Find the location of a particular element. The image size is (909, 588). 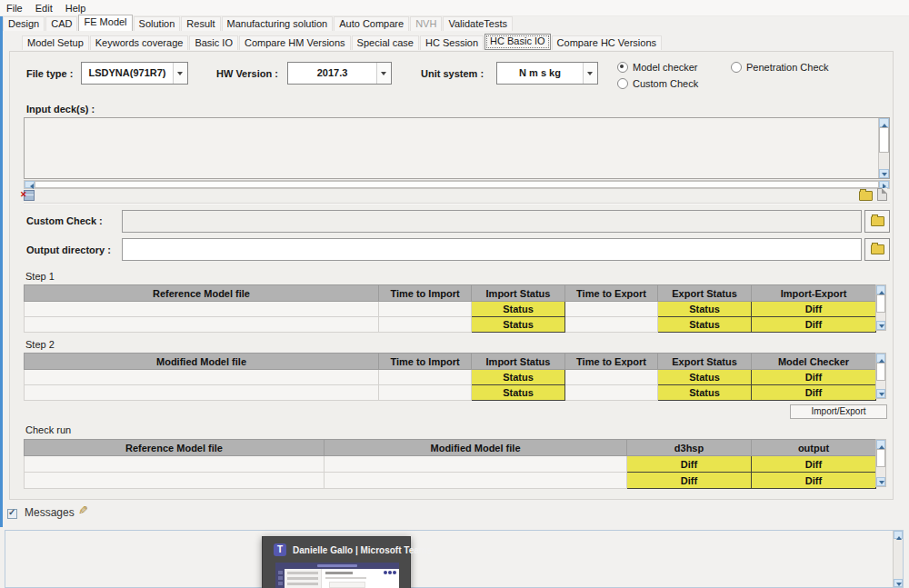

mini-chat-list is located at coordinates (304, 578).